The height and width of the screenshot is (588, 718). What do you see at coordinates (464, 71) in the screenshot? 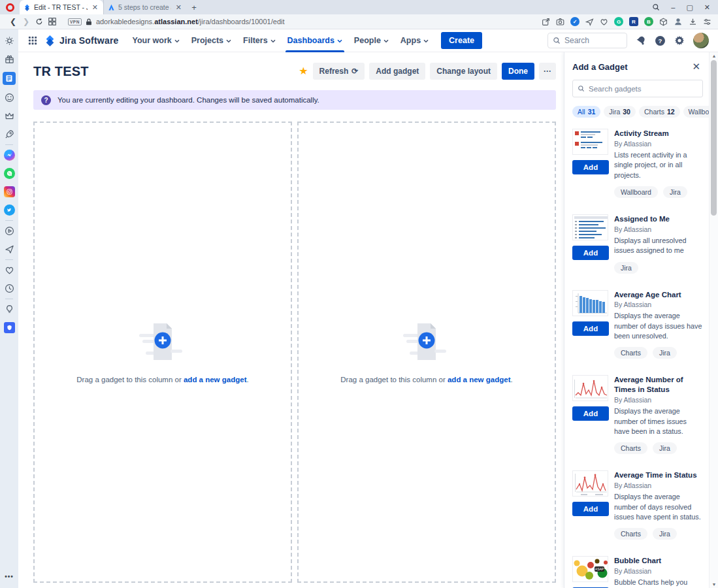
I see `change-layout-button: Change layout` at bounding box center [464, 71].